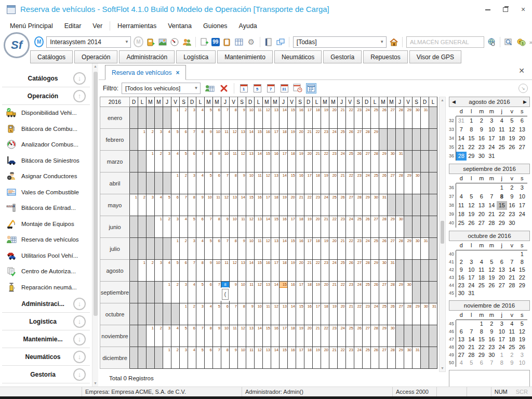  I want to click on day-cell: 31, so click(417, 358).